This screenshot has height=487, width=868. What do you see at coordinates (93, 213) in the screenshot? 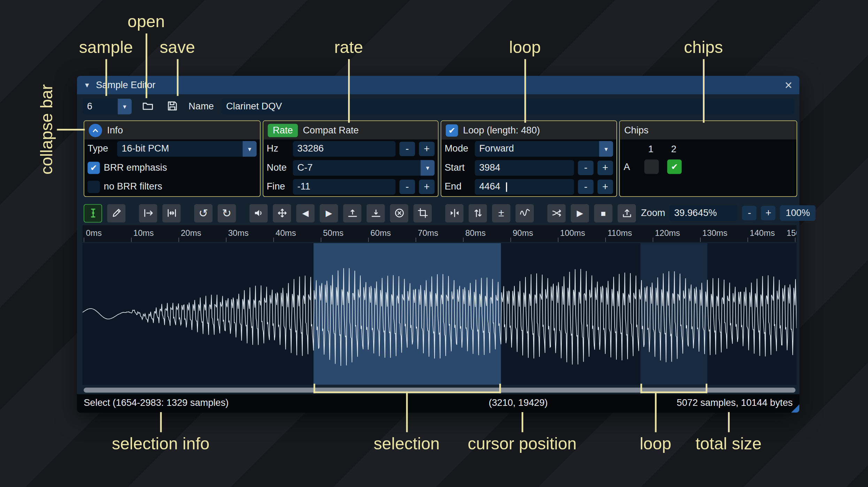
I see `ibeam-select-icon` at bounding box center [93, 213].